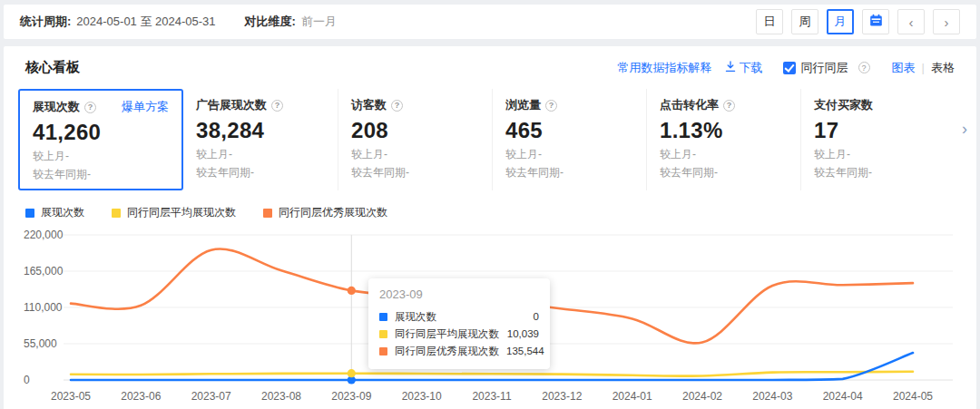 The height and width of the screenshot is (409, 980). I want to click on svg-text: 0, so click(27, 380).